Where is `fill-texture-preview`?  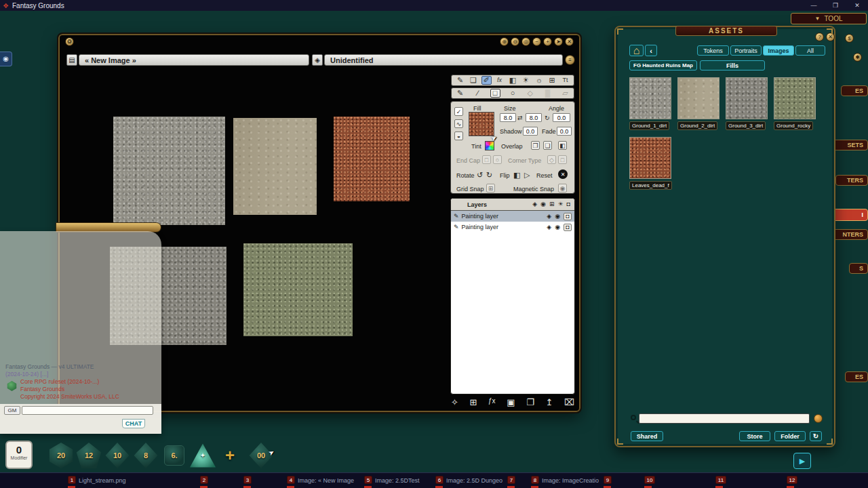 fill-texture-preview is located at coordinates (481, 124).